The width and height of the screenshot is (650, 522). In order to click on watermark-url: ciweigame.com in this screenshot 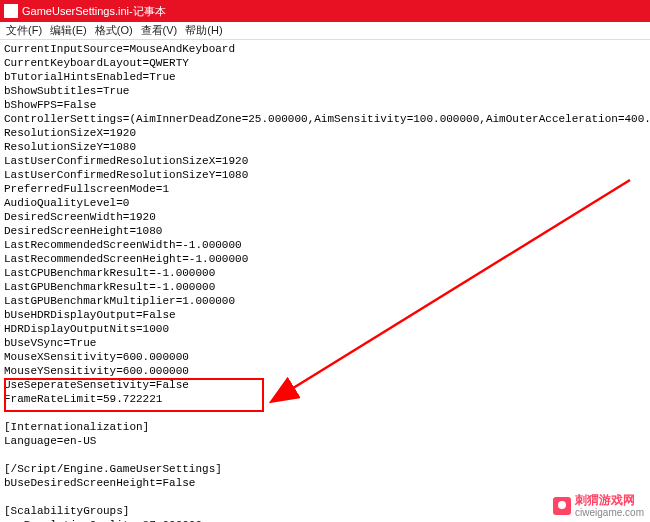, I will do `click(610, 512)`.